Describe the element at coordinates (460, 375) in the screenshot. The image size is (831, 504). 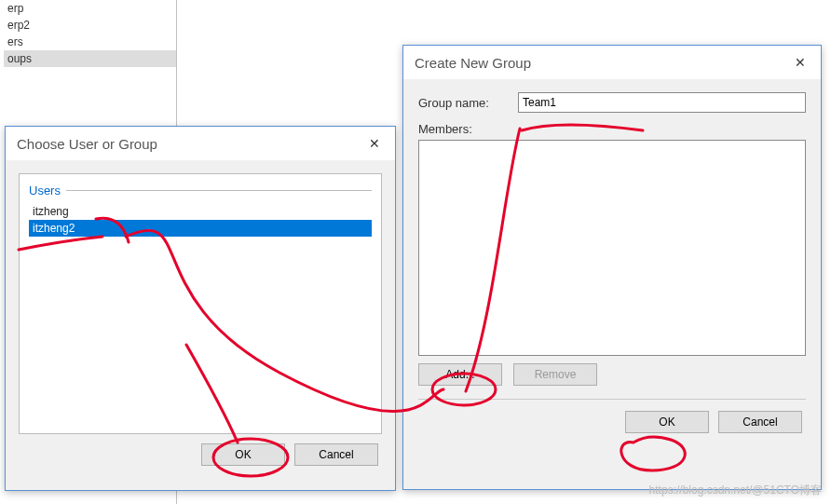
I see `add-button: Add...` at that location.